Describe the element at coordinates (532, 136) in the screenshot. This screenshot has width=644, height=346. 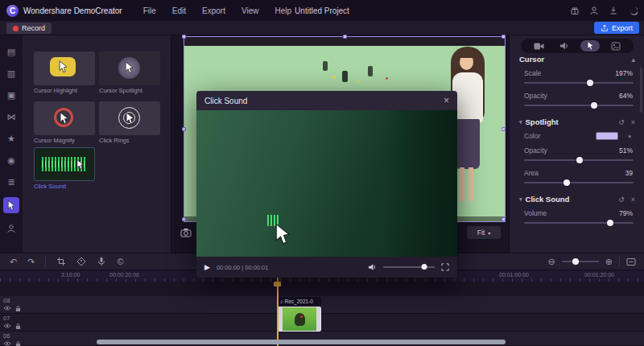
I see `color-label: Color` at that location.